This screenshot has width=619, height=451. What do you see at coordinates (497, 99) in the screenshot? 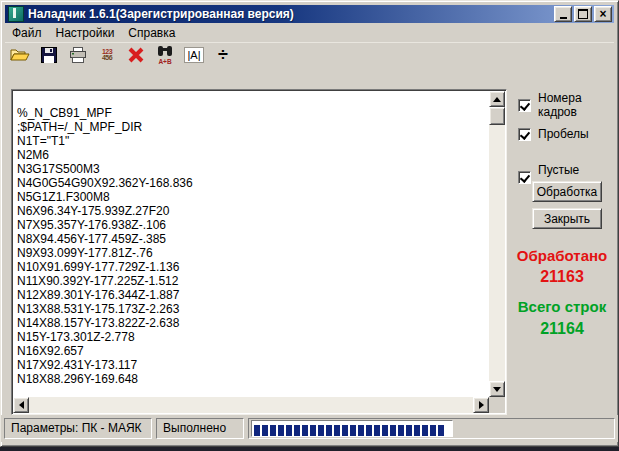
I see `scroll-up-button` at bounding box center [497, 99].